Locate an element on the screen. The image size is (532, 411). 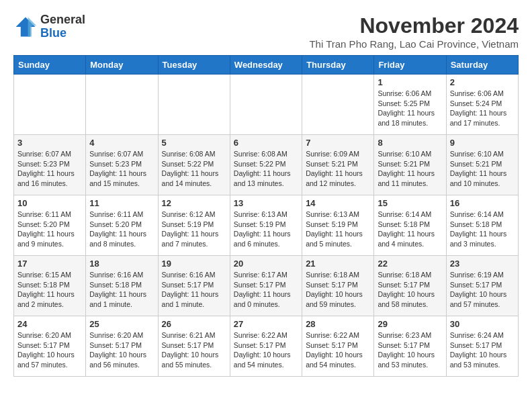
day-info: Sunrise: 6:06 AM Sunset: 5:24 PM Dayligh… is located at coordinates (482, 109).